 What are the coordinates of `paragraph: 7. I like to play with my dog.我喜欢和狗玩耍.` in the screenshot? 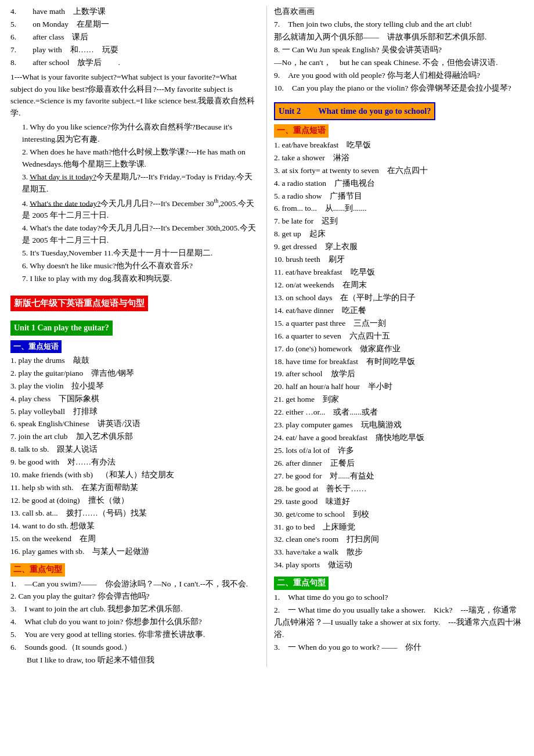 It's located at (135, 279).